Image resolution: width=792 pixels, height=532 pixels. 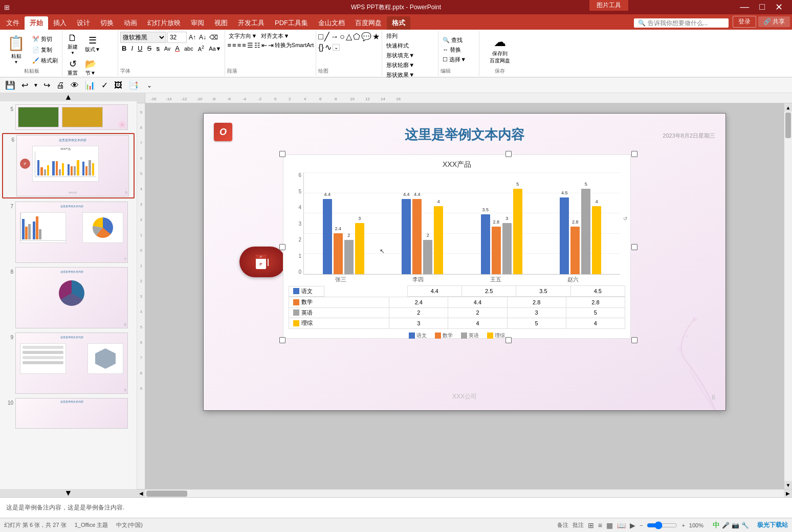 I want to click on text-direction-button: 文字方向▼, so click(x=243, y=36).